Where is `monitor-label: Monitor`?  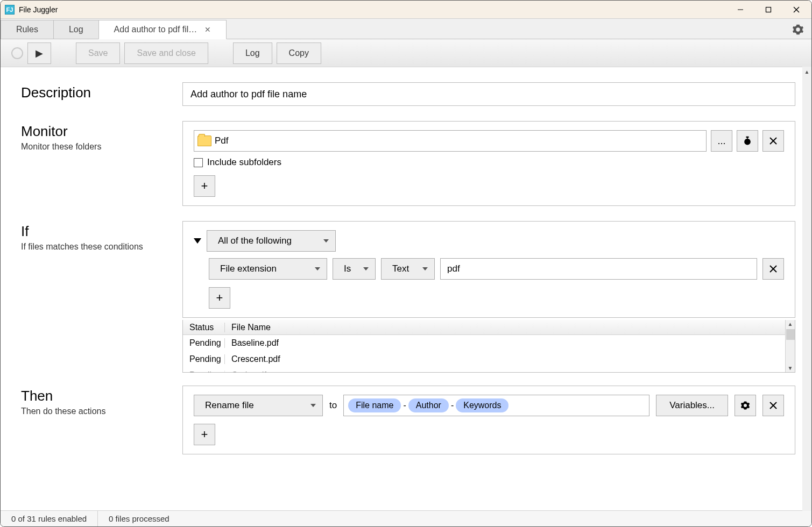 monitor-label: Monitor is located at coordinates (102, 131).